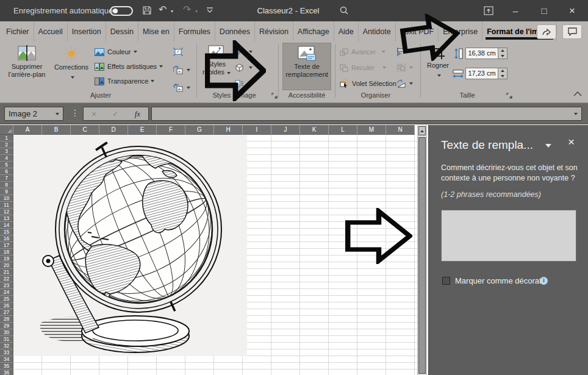  Describe the element at coordinates (7, 372) in the screenshot. I see `row-header: 36` at that location.